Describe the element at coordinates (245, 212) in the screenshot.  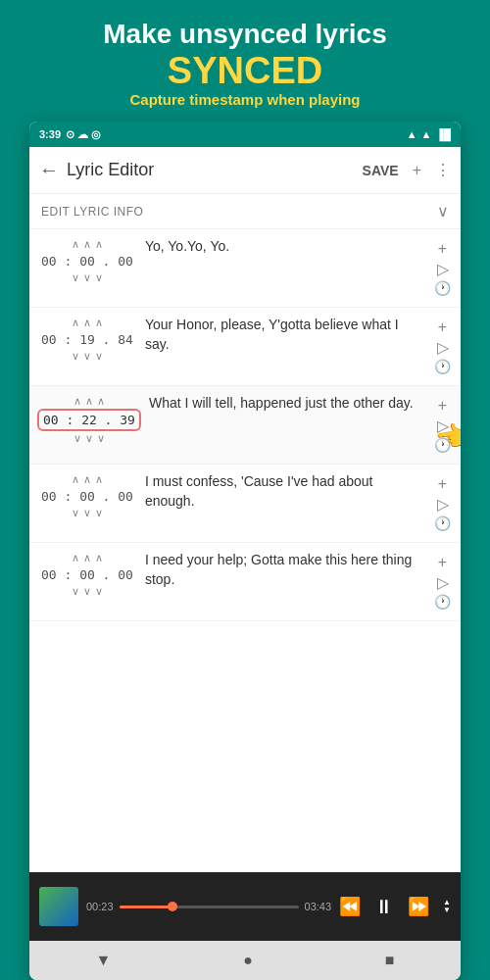
I see `edit-lyric-info-row: EDIT LYRIC INFO ∨` at that location.